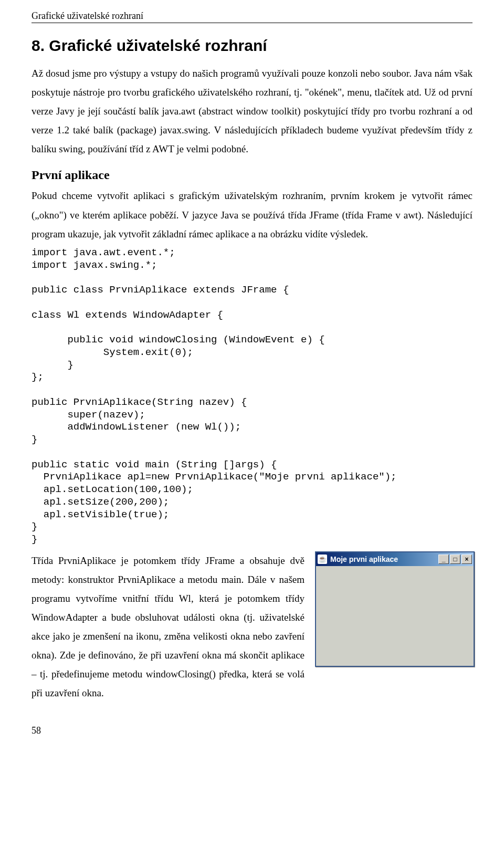  I want to click on minimize-button: _, so click(444, 559).